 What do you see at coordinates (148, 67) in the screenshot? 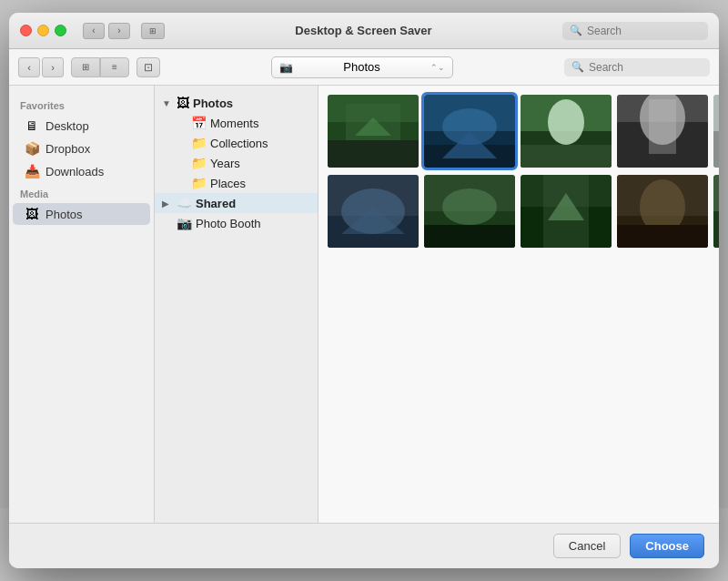
I see `new-folder-button: ⊡` at bounding box center [148, 67].